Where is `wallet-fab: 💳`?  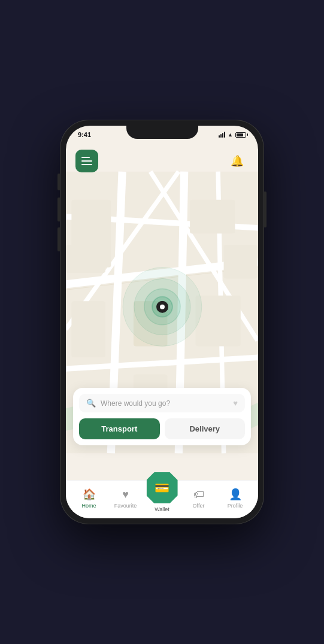
wallet-fab: 💳 is located at coordinates (162, 488).